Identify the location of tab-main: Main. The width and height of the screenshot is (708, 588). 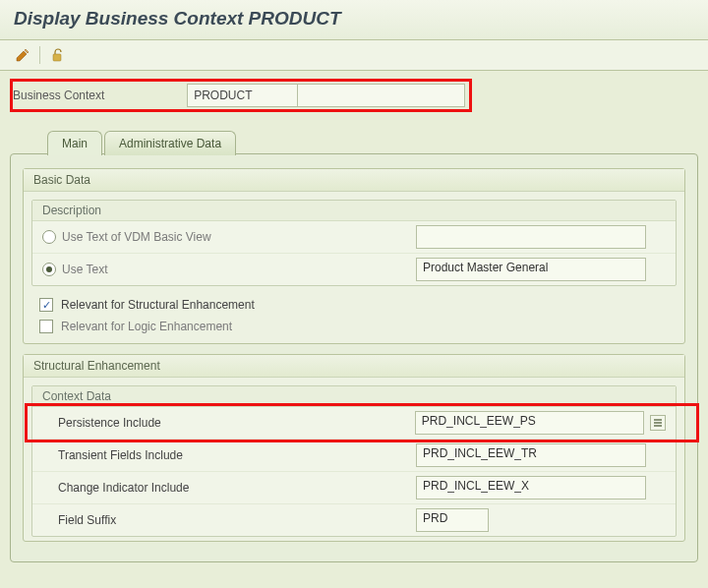
(75, 144).